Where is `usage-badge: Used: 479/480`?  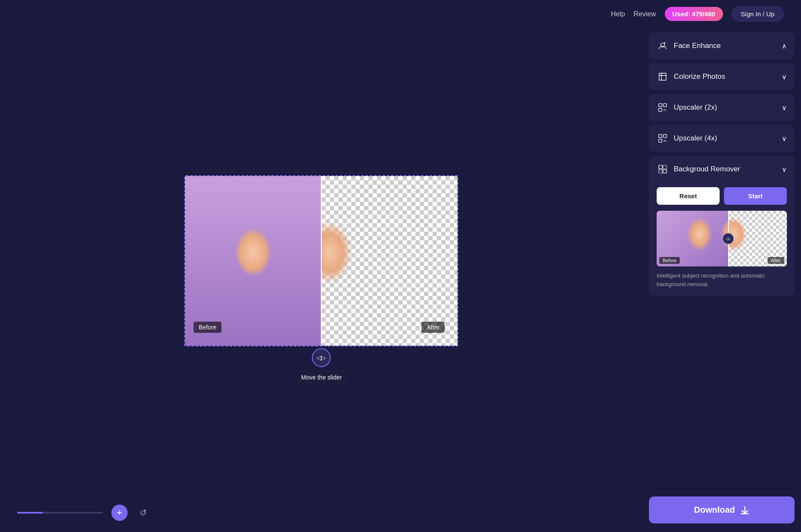
usage-badge: Used: 479/480 is located at coordinates (694, 14).